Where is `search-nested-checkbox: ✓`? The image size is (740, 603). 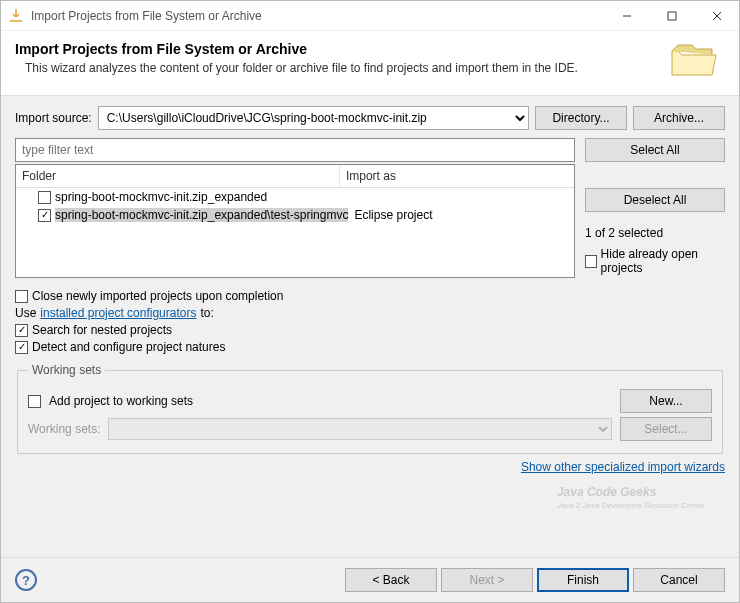 search-nested-checkbox: ✓ is located at coordinates (22, 330).